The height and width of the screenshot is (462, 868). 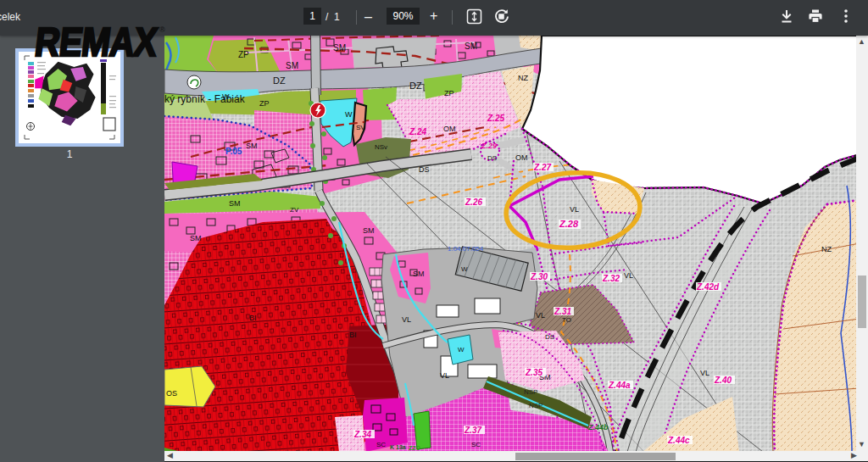 What do you see at coordinates (295, 210) in the screenshot?
I see `svg-text: ZV` at bounding box center [295, 210].